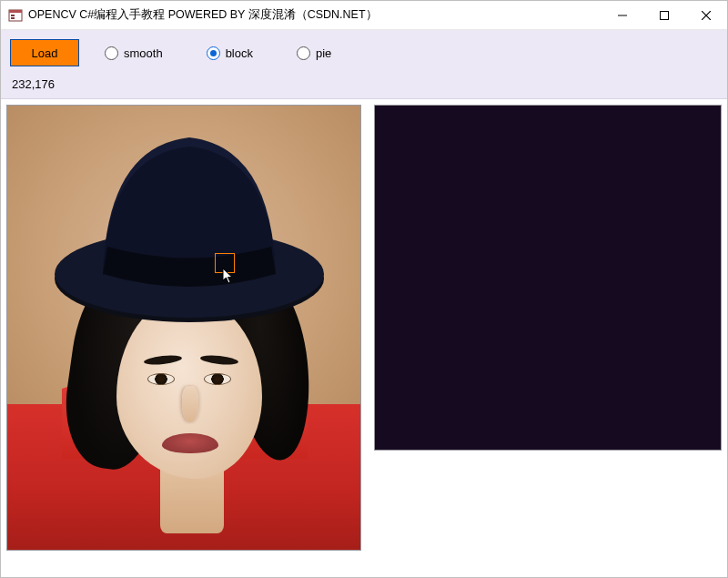 The width and height of the screenshot is (728, 578). What do you see at coordinates (203, 15) in the screenshot?
I see `window-title: OPENCV C#编程入手教程 POWERED BY 深度混淆（CSDN.NET…` at bounding box center [203, 15].